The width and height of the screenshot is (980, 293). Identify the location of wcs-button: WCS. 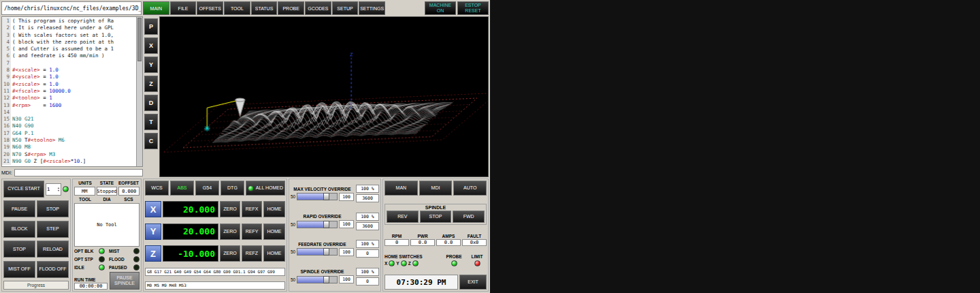
(157, 188).